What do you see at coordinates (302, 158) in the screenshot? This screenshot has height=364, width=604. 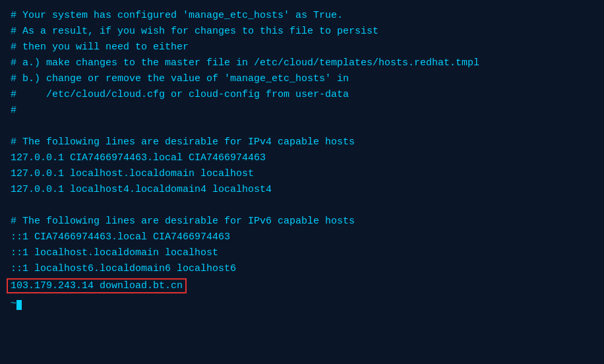 I see `terminal-line-9: 127.0.0.1 CIA7466974463.local CIA7466974…` at bounding box center [302, 158].